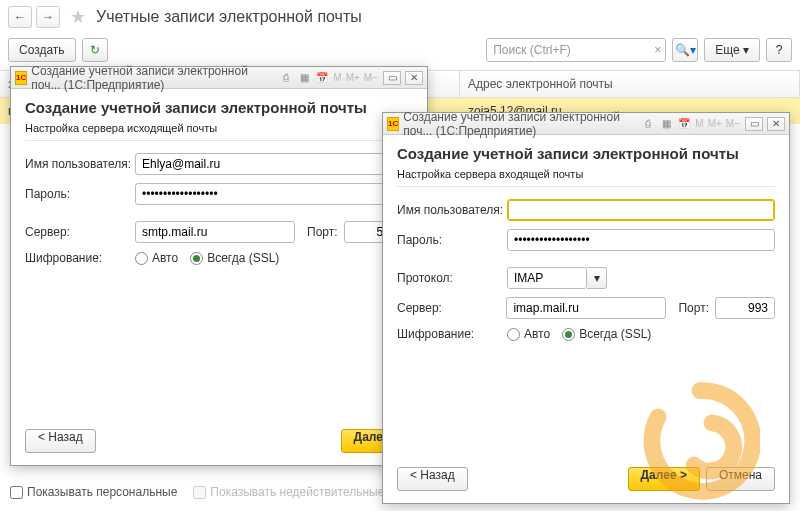  I want to click on d2-proto-input, so click(547, 278).